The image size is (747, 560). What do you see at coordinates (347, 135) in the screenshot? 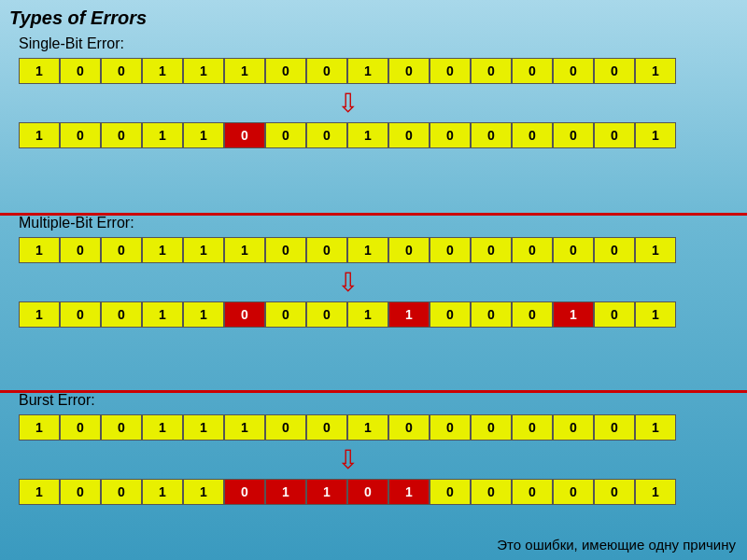
I see `bit-row-corrupted-single-bit: 1001100010000001` at bounding box center [347, 135].